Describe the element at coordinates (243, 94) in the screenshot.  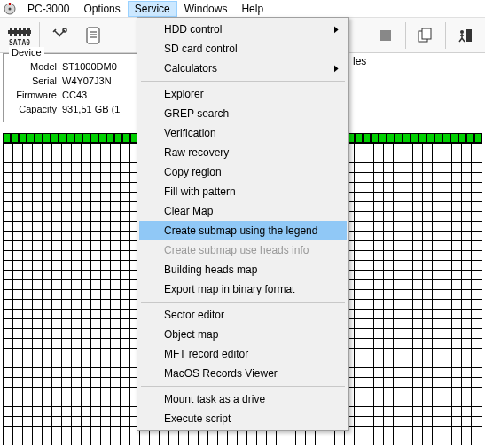
I see `menu-item-explorer: Explorer` at that location.